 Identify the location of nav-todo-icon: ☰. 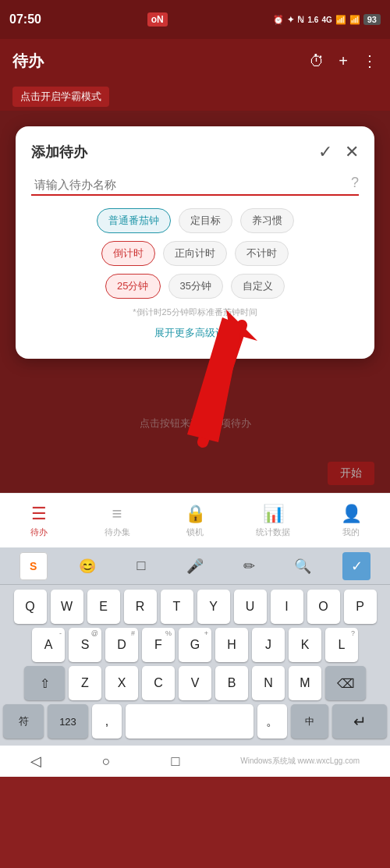
(39, 514).